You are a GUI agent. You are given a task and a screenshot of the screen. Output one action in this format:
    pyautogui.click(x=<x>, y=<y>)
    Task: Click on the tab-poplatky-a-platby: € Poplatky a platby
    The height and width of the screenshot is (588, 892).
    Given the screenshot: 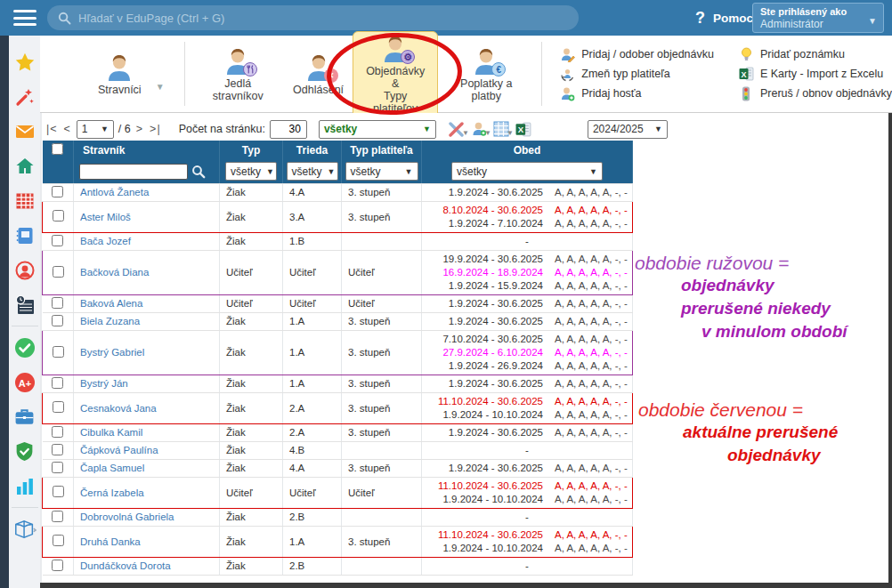 What is the action you would take?
    pyautogui.click(x=486, y=75)
    